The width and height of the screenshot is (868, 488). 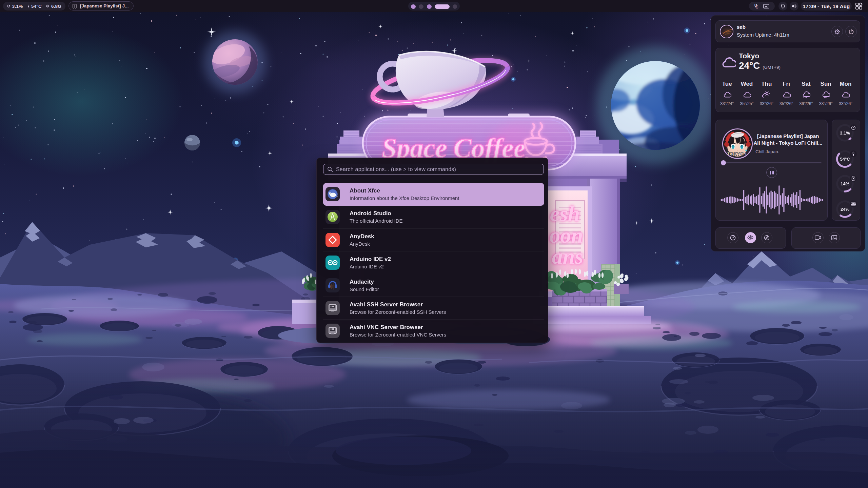 What do you see at coordinates (845, 209) in the screenshot?
I see `svg-text: 24%` at bounding box center [845, 209].